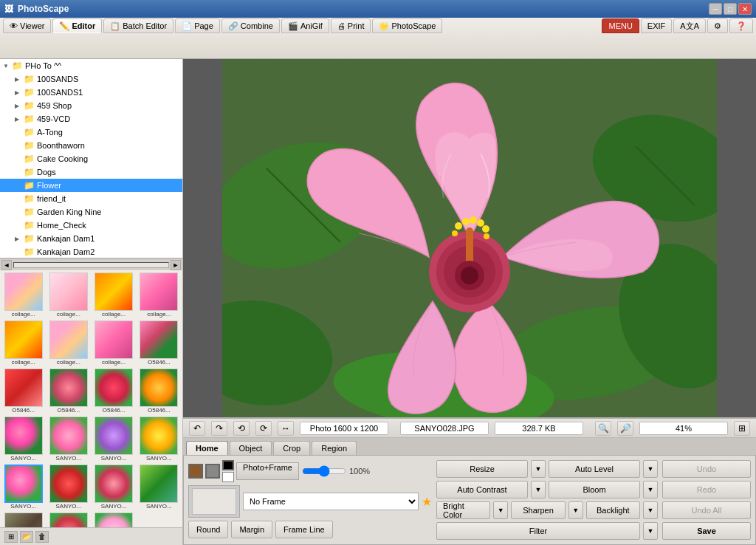 The width and height of the screenshot is (756, 545). Describe the element at coordinates (42, 537) in the screenshot. I see `nav-delete-btn: 🗑` at that location.